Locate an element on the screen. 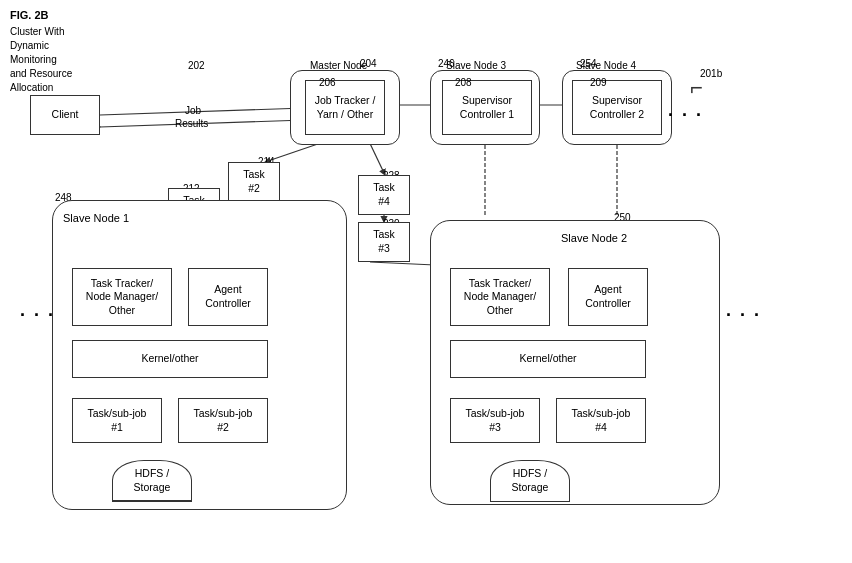 The image size is (852, 563). task-tracker1-box: Task Tracker/Node Manager/Other is located at coordinates (122, 297).